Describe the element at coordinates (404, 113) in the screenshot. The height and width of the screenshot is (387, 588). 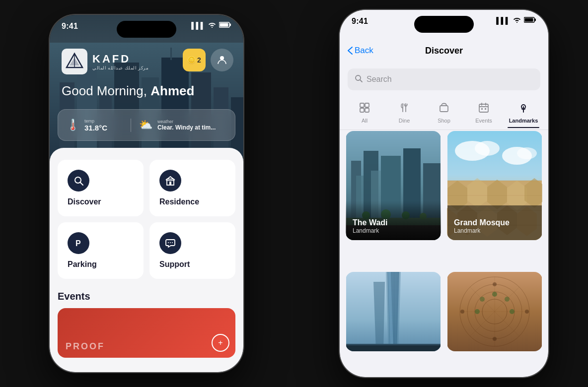
I see `tab-dine: Dine` at that location.